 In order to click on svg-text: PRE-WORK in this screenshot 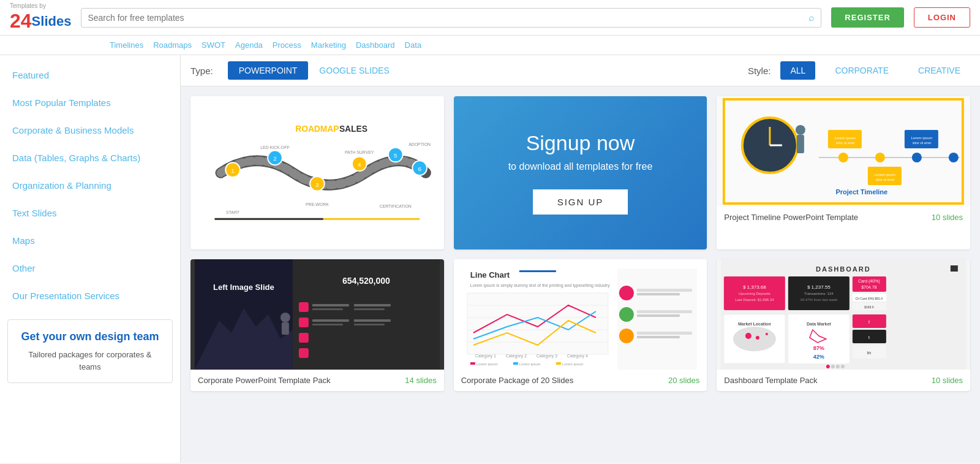, I will do `click(317, 205)`.